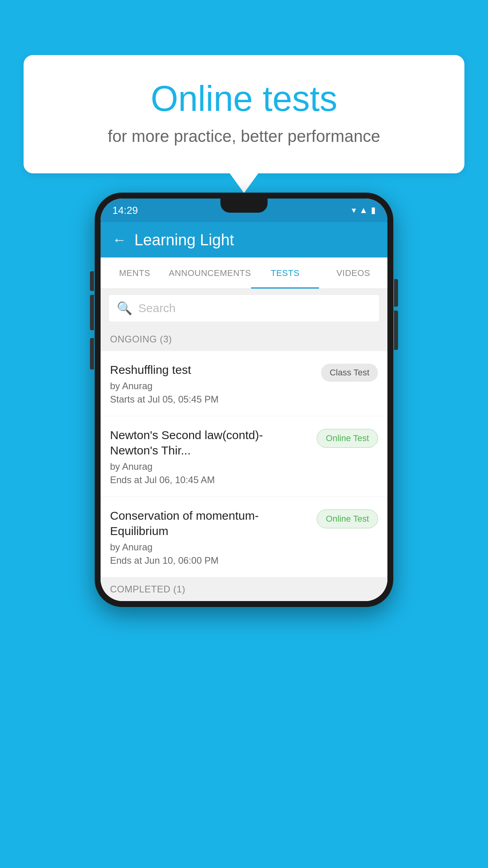 The height and width of the screenshot is (868, 488). Describe the element at coordinates (209, 480) in the screenshot. I see `test-date-2: Ends at Jul 06, 10:45 AM` at that location.